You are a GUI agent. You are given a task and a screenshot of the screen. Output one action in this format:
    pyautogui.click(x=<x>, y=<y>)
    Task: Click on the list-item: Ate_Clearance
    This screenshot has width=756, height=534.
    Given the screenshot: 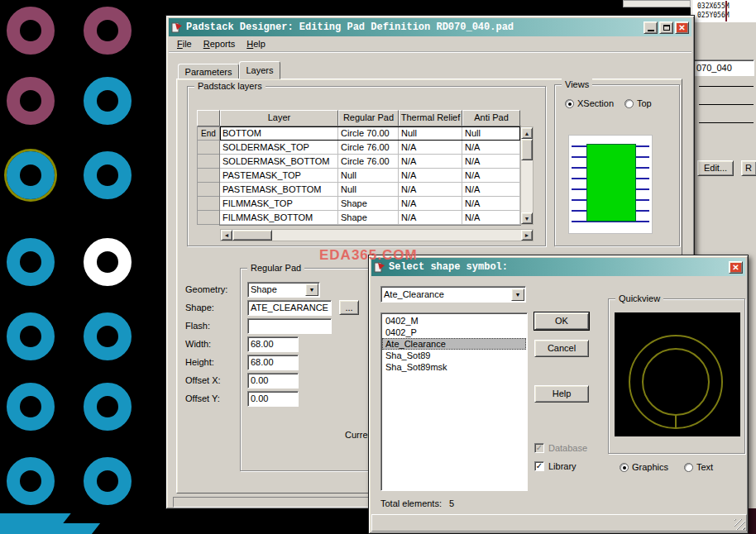 What is the action you would take?
    pyautogui.click(x=454, y=344)
    